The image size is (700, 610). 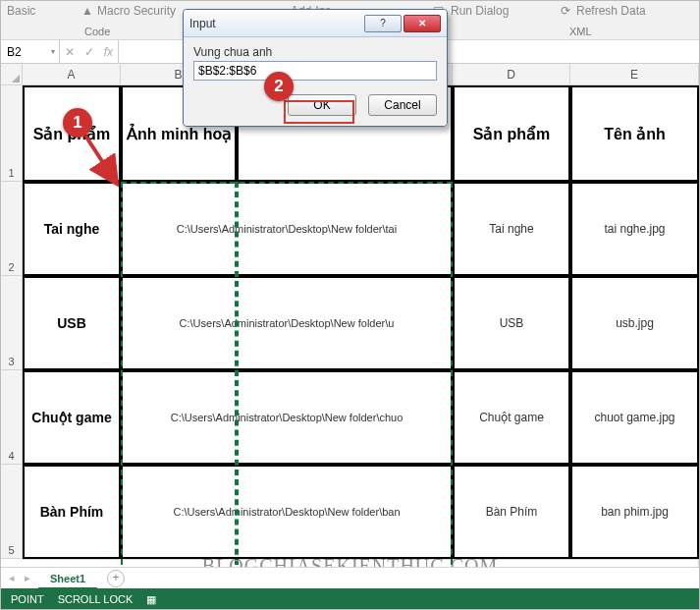 I want to click on cell-bc3: C:\Users\Administrator\Desktop\New folde…, so click(x=287, y=323).